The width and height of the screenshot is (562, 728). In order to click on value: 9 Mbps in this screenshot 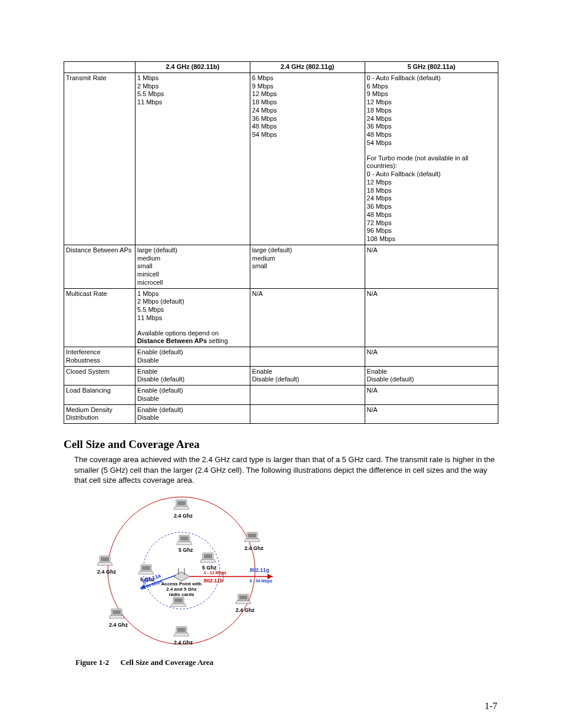, I will do `click(308, 87)`.